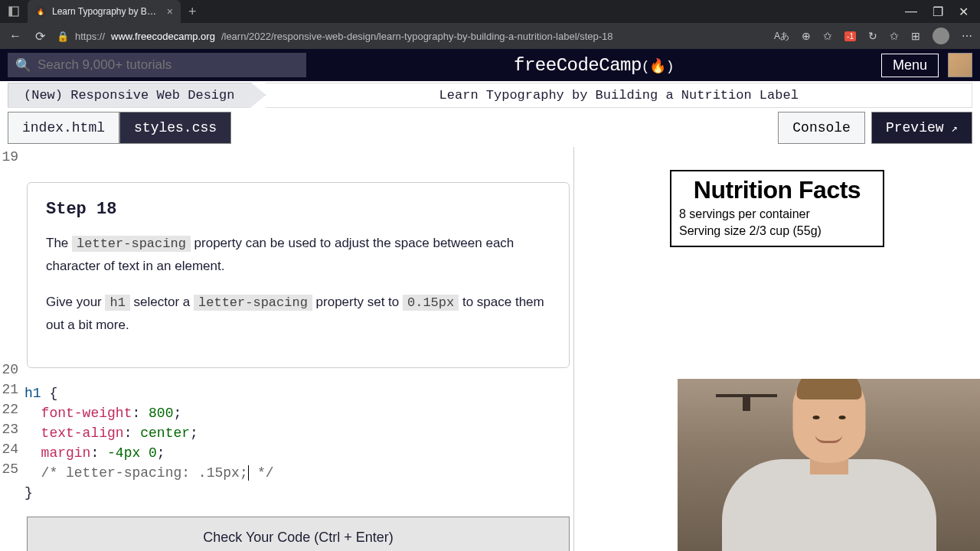  Describe the element at coordinates (11, 313) in the screenshot. I see `line-gutter: 19 20 21 22 23 24 25` at that location.